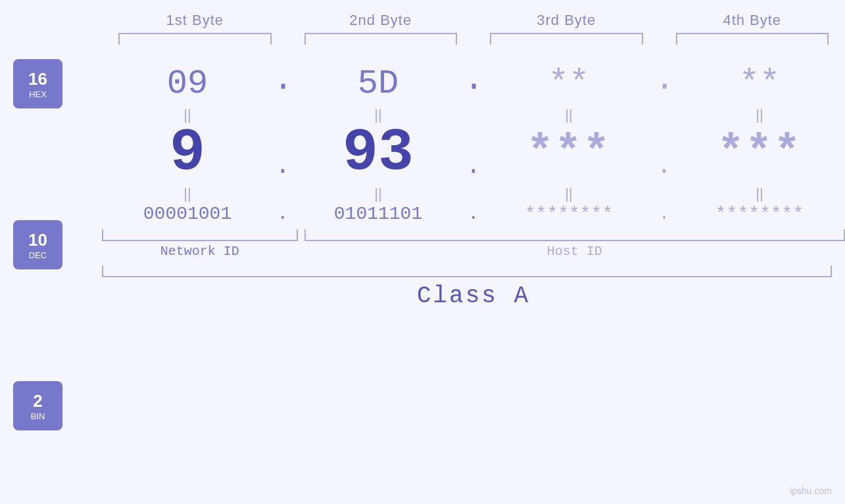  What do you see at coordinates (575, 235) in the screenshot?
I see `host-bracket` at bounding box center [575, 235].